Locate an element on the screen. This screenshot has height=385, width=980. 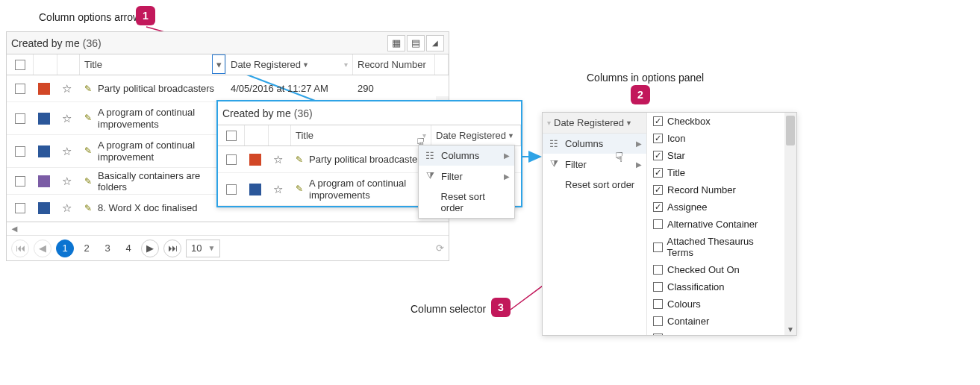
page-prev-button: ◀ is located at coordinates (43, 248).